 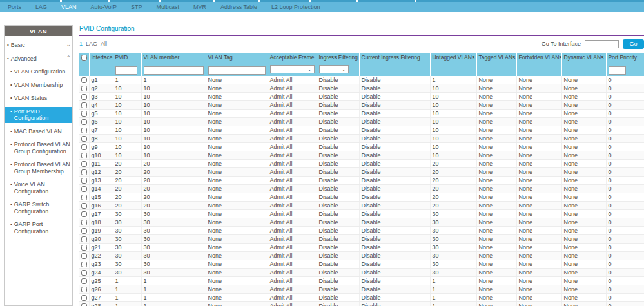 I want to click on all-link: All, so click(x=104, y=44).